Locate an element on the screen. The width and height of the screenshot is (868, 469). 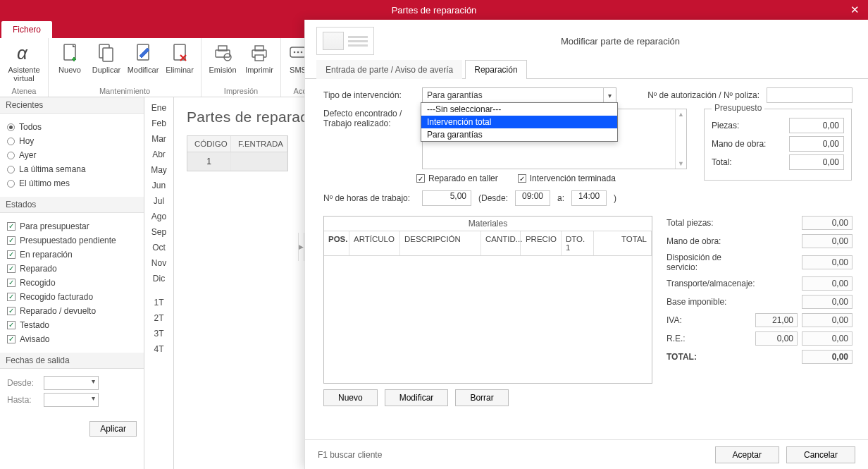
cancelar-button: Cancelar is located at coordinates (821, 455).